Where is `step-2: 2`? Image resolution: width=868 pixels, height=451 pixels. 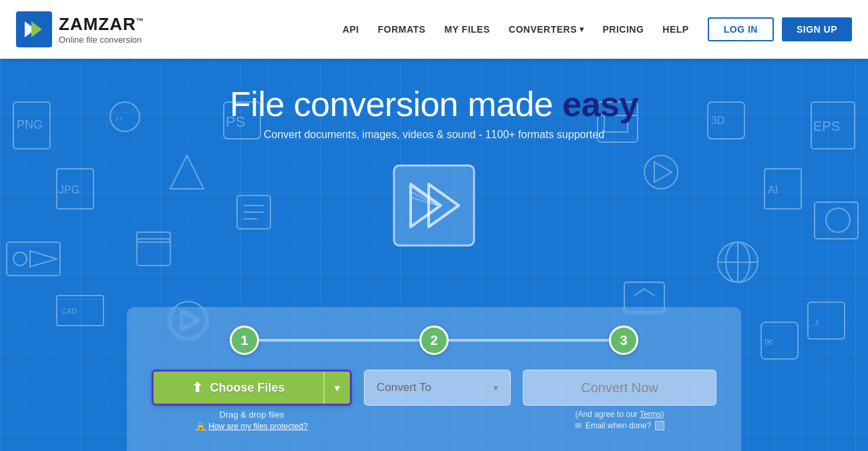
step-2: 2 is located at coordinates (434, 340).